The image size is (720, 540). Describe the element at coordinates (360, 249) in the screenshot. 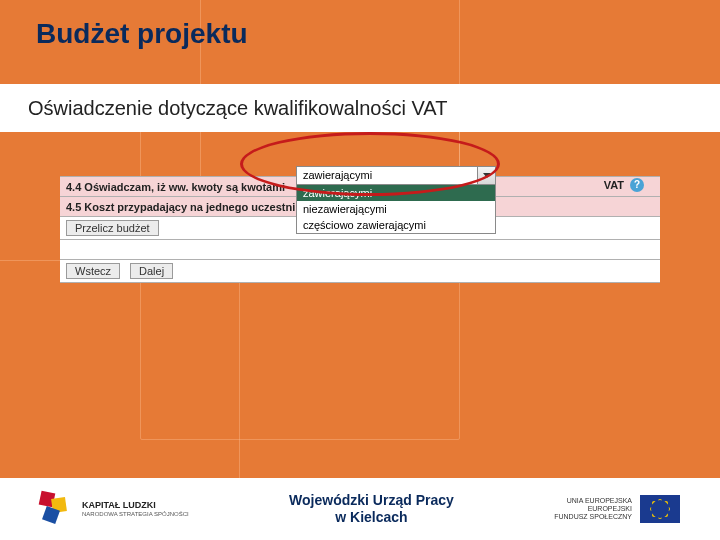

I see `form-spacer` at that location.